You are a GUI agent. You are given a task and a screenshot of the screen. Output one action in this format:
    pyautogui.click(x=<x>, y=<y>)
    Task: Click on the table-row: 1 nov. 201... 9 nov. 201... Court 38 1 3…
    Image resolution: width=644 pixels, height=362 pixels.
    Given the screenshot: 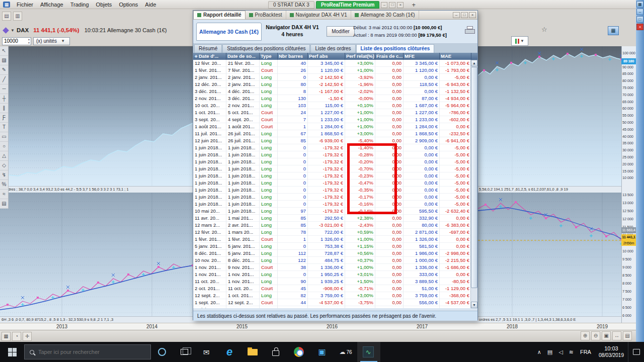 What is the action you would take?
    pyautogui.click(x=332, y=267)
    